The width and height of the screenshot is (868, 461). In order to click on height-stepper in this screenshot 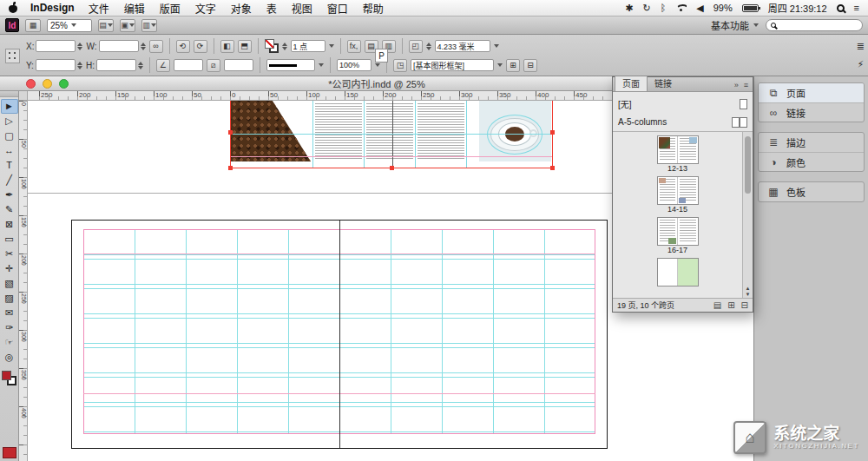, I will do `click(141, 66)`.